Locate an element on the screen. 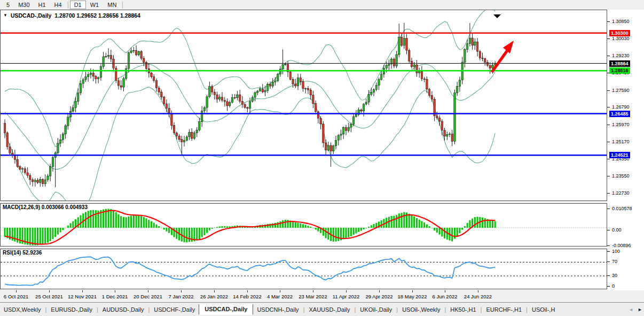 The image size is (644, 316). level-price-badge: 1.26485 is located at coordinates (619, 114).